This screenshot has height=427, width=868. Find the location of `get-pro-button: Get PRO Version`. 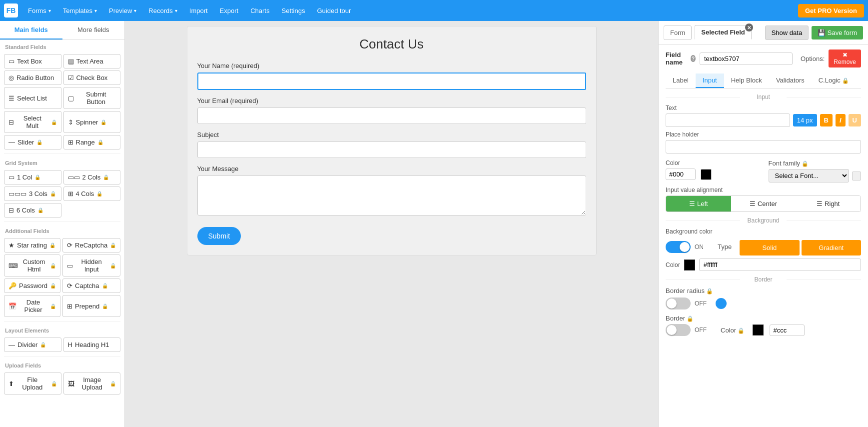

get-pro-button: Get PRO Version is located at coordinates (831, 11).